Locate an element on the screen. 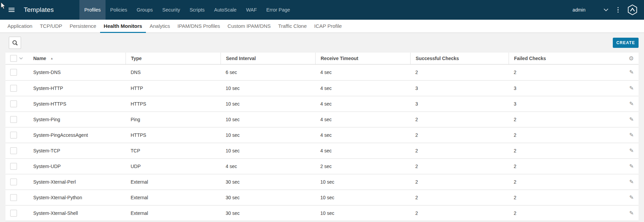 Image resolution: width=644 pixels, height=222 pixels. navbar-menu-item: Groups is located at coordinates (145, 10).